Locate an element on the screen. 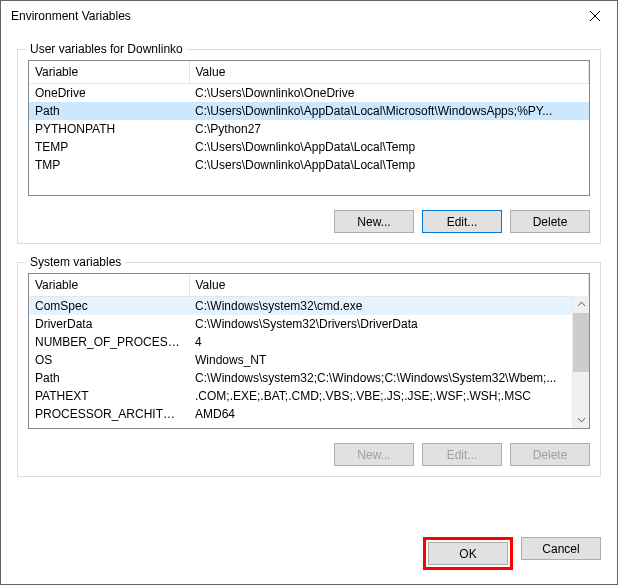 The width and height of the screenshot is (618, 585). cell-variable: OneDrive is located at coordinates (109, 94).